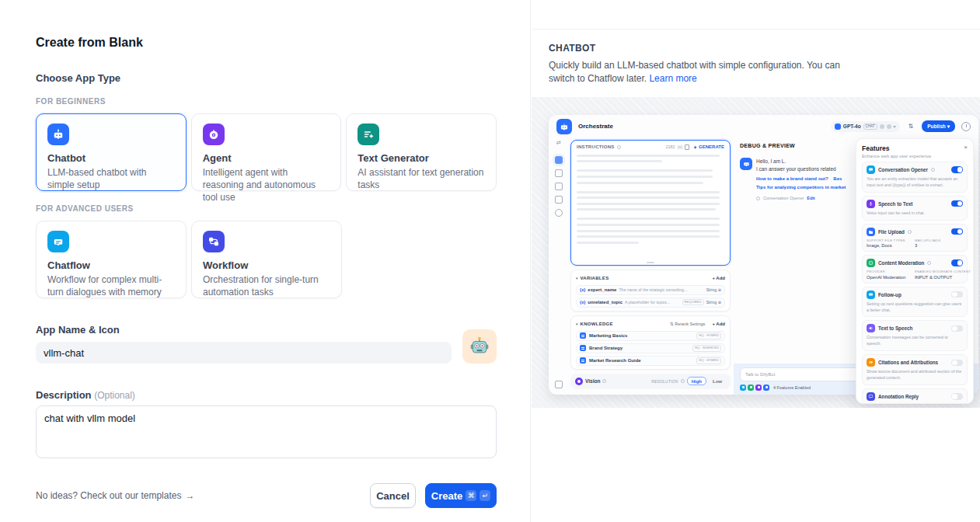 The width and height of the screenshot is (980, 522). What do you see at coordinates (870, 263) in the screenshot?
I see `moderation-shield-icon` at bounding box center [870, 263].